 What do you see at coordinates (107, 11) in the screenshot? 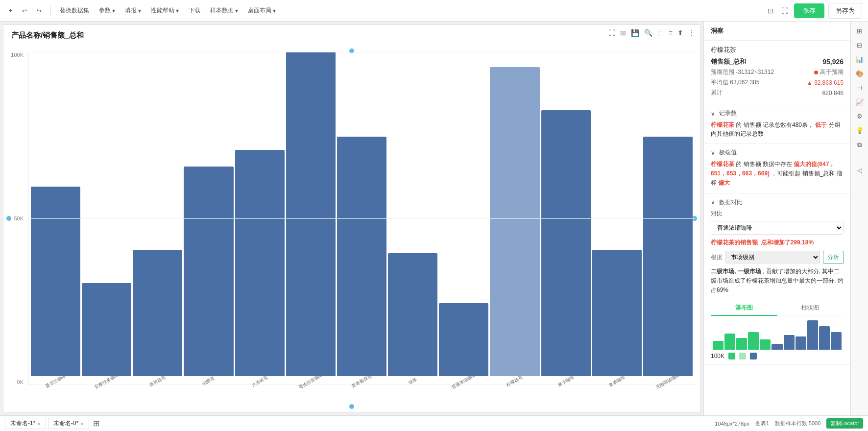
I see `params-button: 参数 ▾` at bounding box center [107, 11].